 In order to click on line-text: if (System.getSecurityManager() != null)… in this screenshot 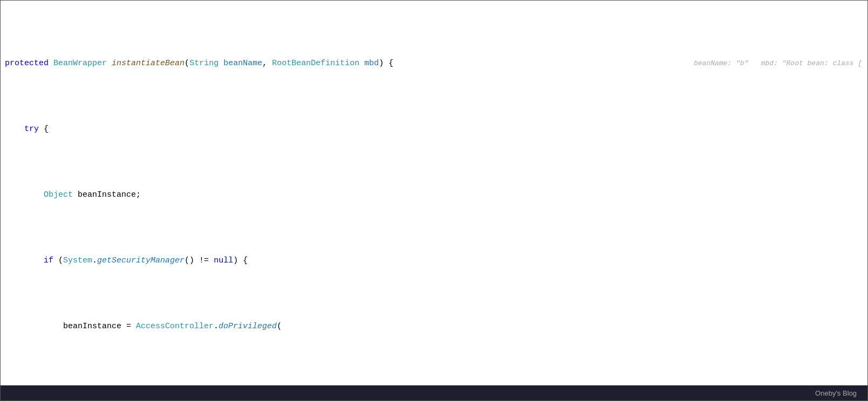, I will do `click(126, 261)`.